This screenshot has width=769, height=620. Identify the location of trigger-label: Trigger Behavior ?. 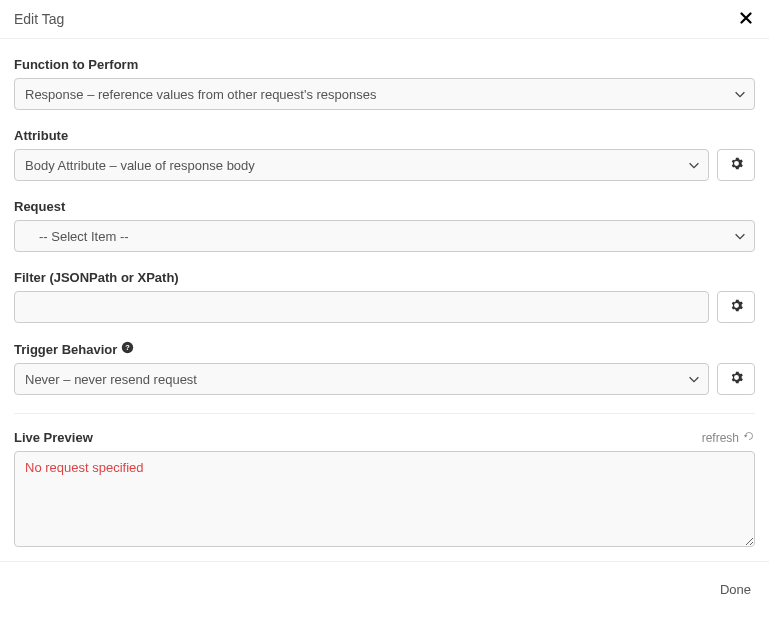
(384, 349).